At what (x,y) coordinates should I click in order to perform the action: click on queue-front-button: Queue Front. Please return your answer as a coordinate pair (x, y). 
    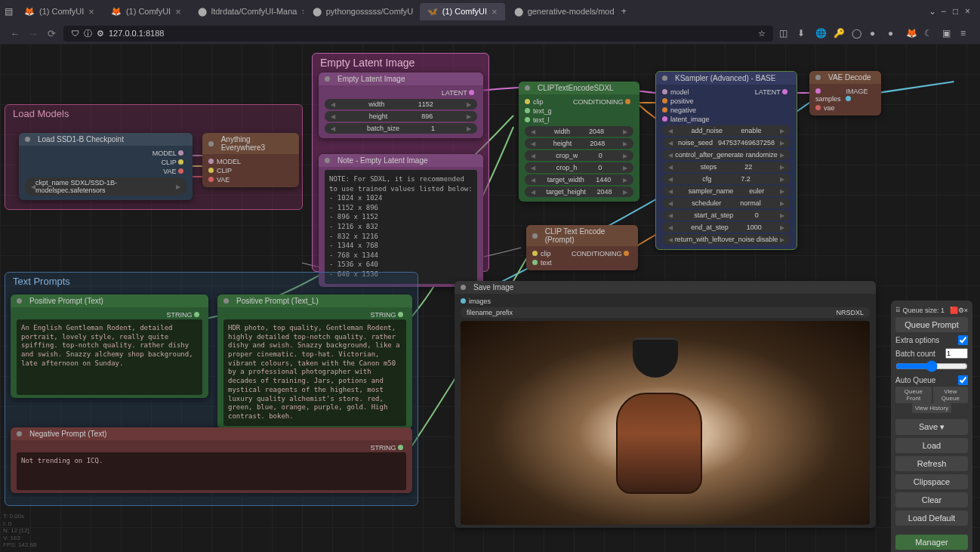
    Looking at the image, I should click on (914, 395).